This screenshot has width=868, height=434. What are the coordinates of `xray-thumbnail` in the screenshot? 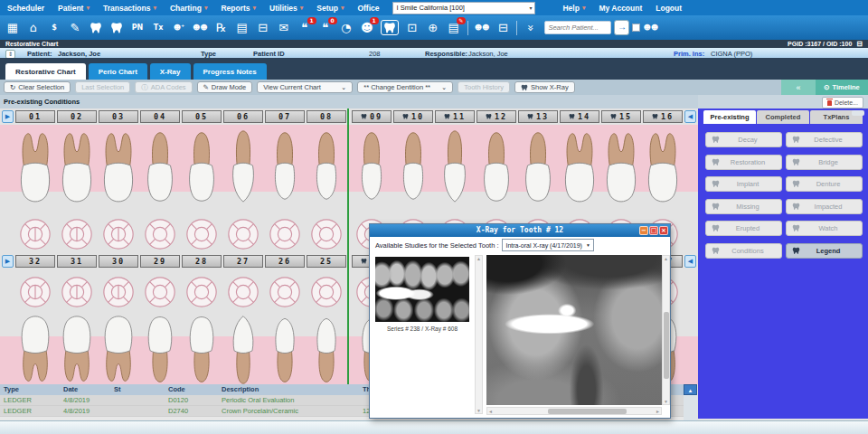 It's located at (422, 289).